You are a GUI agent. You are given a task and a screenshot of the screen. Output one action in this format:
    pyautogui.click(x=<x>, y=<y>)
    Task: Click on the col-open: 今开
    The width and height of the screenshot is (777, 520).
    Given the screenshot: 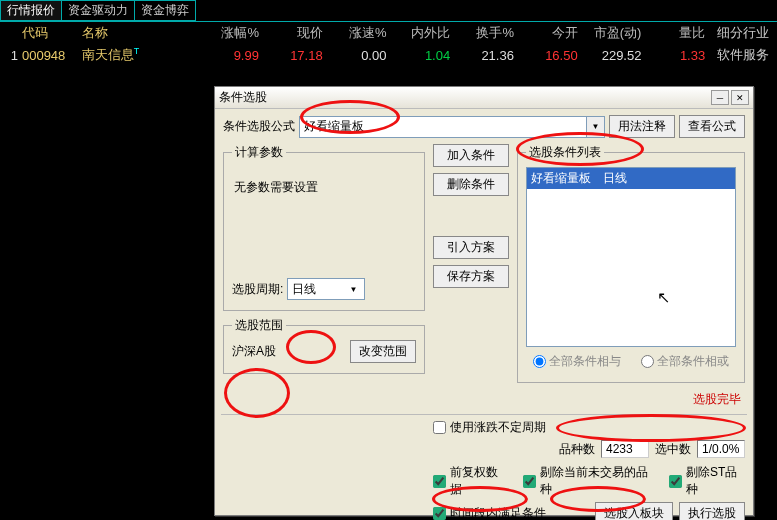 What is the action you would take?
    pyautogui.click(x=552, y=33)
    